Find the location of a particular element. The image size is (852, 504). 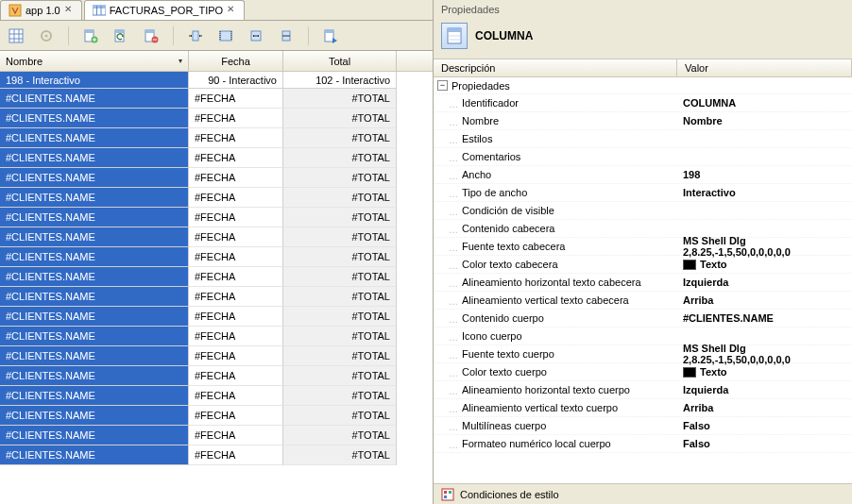

width-fit-button is located at coordinates (226, 36).